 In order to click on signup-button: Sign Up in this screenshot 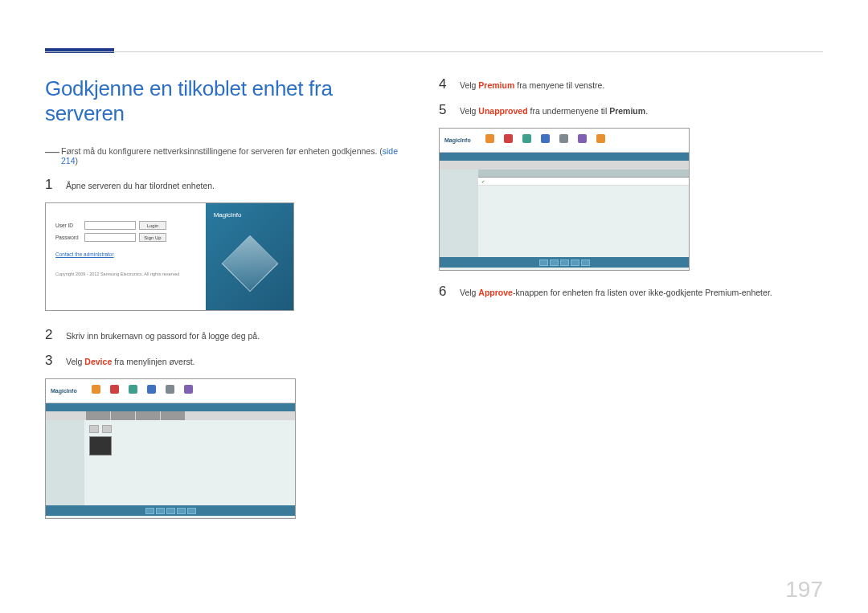, I will do `click(153, 238)`.